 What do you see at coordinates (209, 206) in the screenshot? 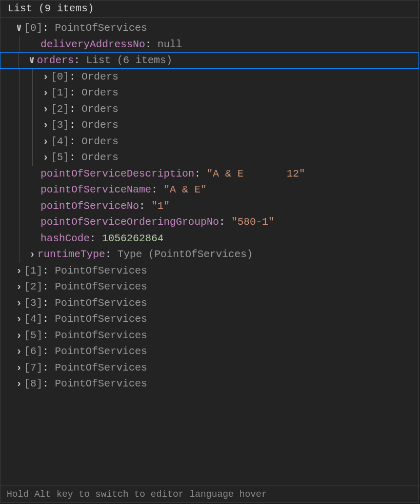
I see `tree-row-posNo: pointOfServiceNo: "1"` at bounding box center [209, 206].